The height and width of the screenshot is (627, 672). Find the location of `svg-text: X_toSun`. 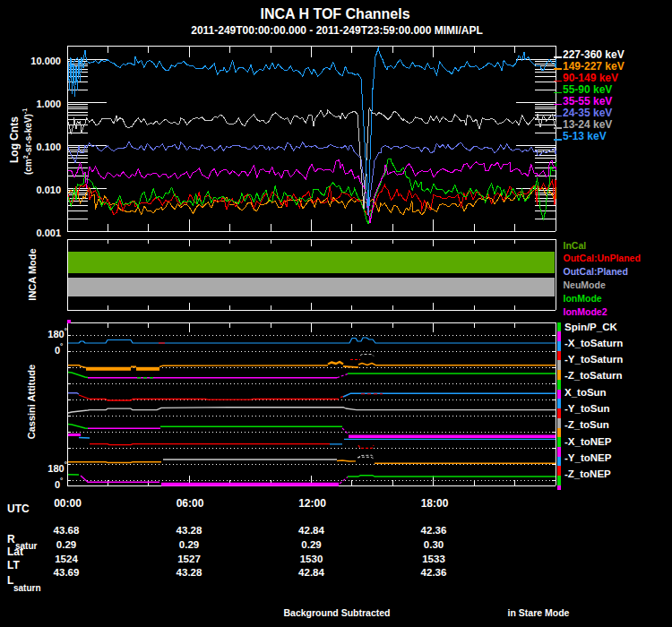

svg-text: X_toSun is located at coordinates (586, 392).